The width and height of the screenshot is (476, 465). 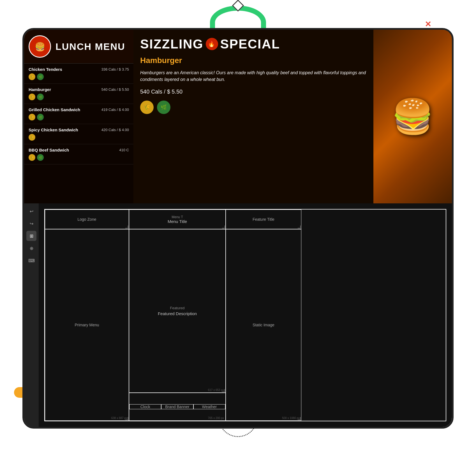 What do you see at coordinates (253, 92) in the screenshot?
I see `feature-price: 540 Cals / $ 5.50` at bounding box center [253, 92].